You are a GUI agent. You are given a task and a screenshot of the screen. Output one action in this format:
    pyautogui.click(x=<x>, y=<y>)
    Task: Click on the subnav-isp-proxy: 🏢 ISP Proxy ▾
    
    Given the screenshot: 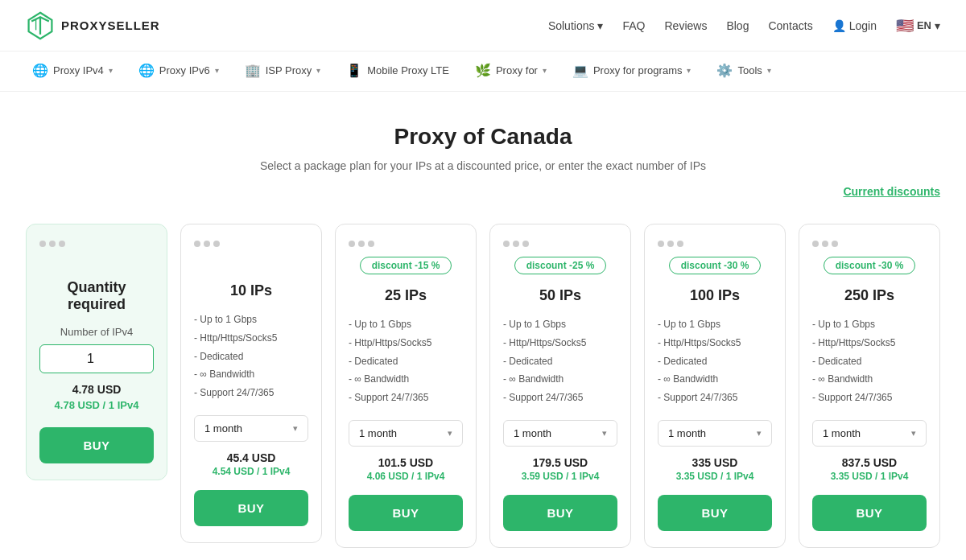 What is the action you would take?
    pyautogui.click(x=283, y=72)
    